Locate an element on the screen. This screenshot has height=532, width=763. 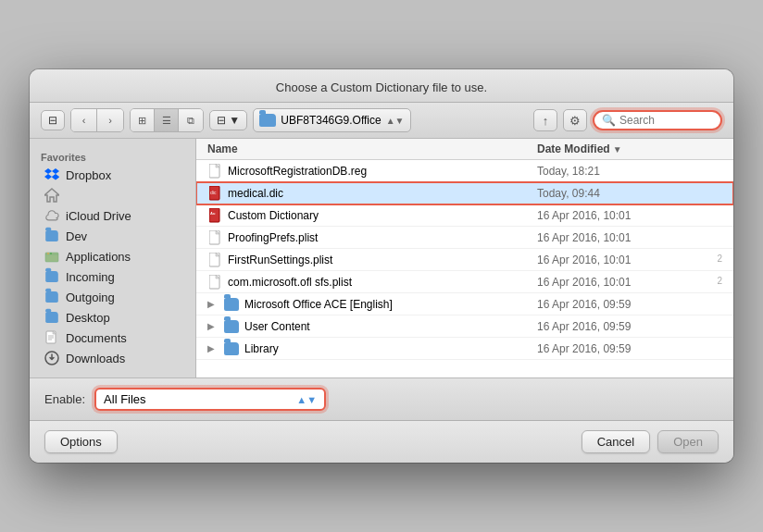
file-name-cell: dic medical.dic is located at coordinates (372, 193).